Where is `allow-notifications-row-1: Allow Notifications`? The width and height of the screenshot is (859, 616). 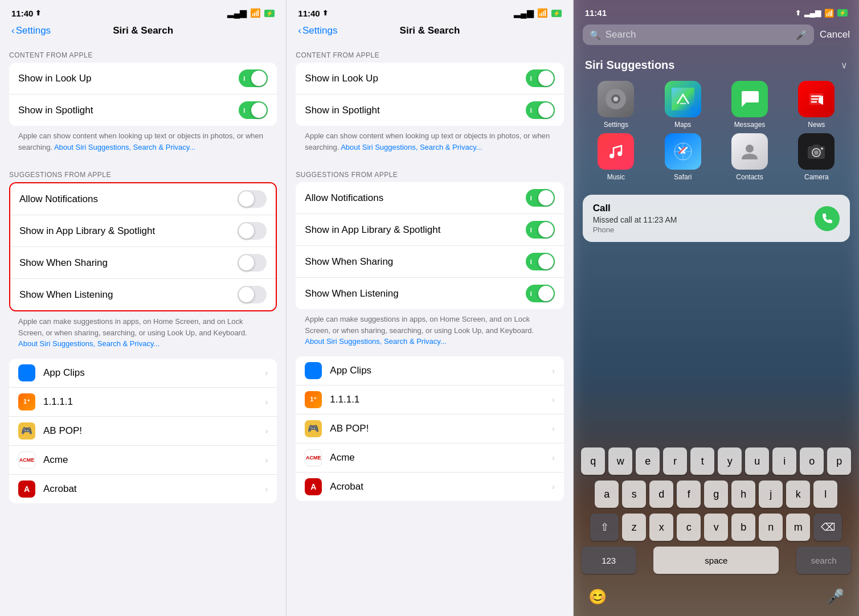 allow-notifications-row-1: Allow Notifications is located at coordinates (143, 199).